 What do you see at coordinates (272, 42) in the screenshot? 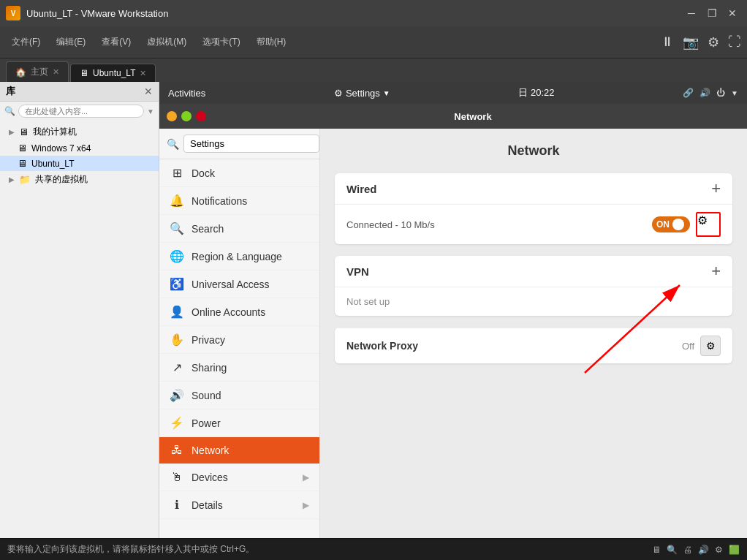
I see `menu-help: 帮助(H)` at bounding box center [272, 42].